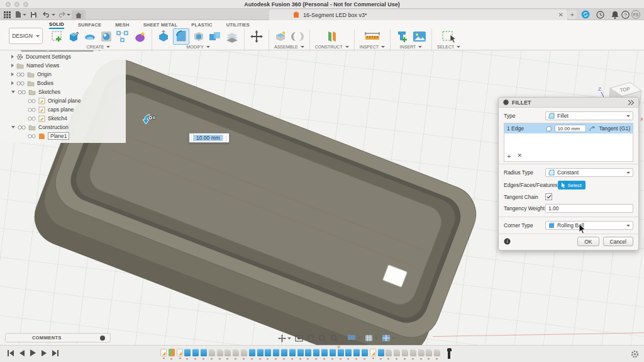 The image size is (644, 362). What do you see at coordinates (17, 4) in the screenshot?
I see `minimize-window-button` at bounding box center [17, 4].